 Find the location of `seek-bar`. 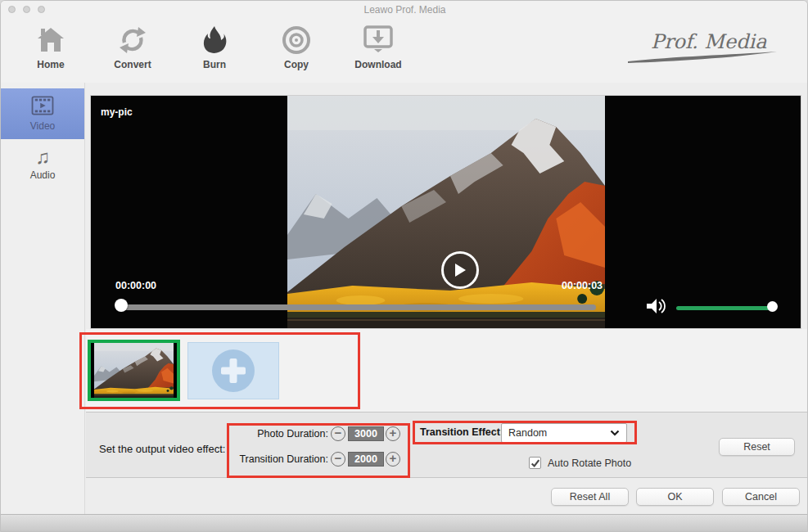

seek-bar is located at coordinates (359, 308).